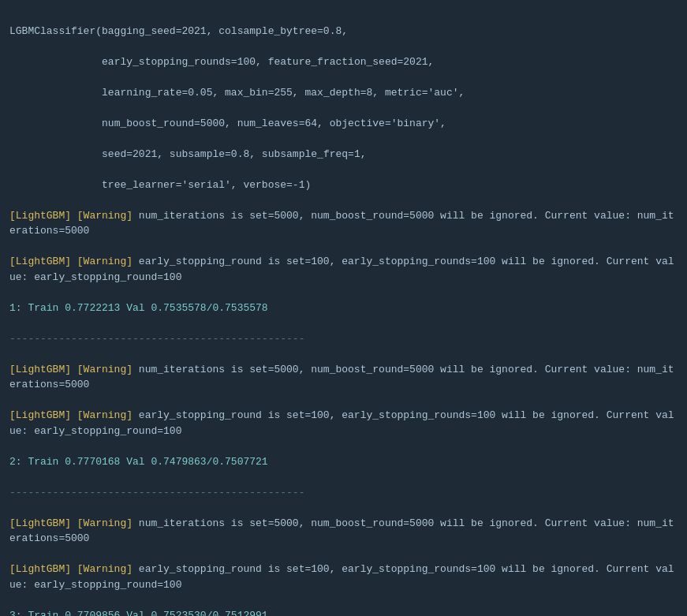  What do you see at coordinates (344, 462) in the screenshot?
I see `console-line-12: 2: Train 0.7770168 Val 0.7479863/0.75077…` at bounding box center [344, 462].